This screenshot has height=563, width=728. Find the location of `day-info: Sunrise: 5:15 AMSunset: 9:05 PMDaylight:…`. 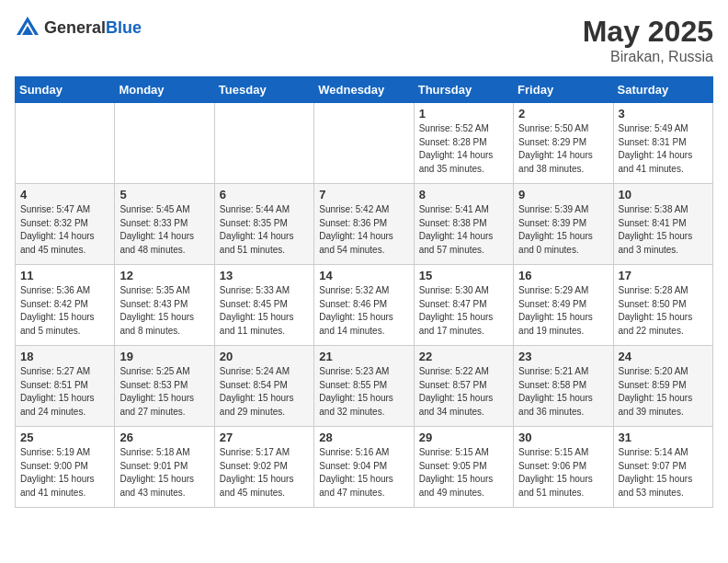

day-info: Sunrise: 5:15 AMSunset: 9:05 PMDaylight:… is located at coordinates (463, 473).